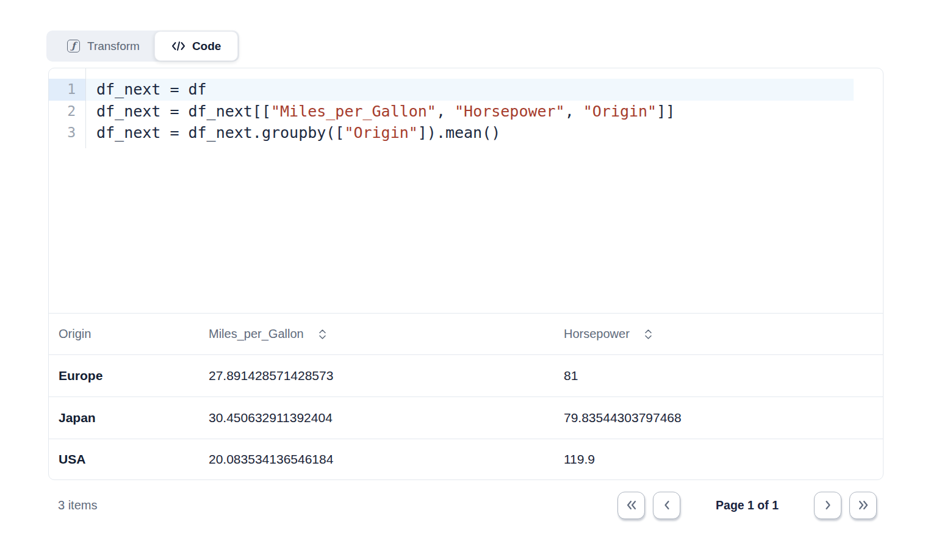 The image size is (925, 560). Describe the element at coordinates (151, 89) in the screenshot. I see `code-token: df_next = df` at that location.